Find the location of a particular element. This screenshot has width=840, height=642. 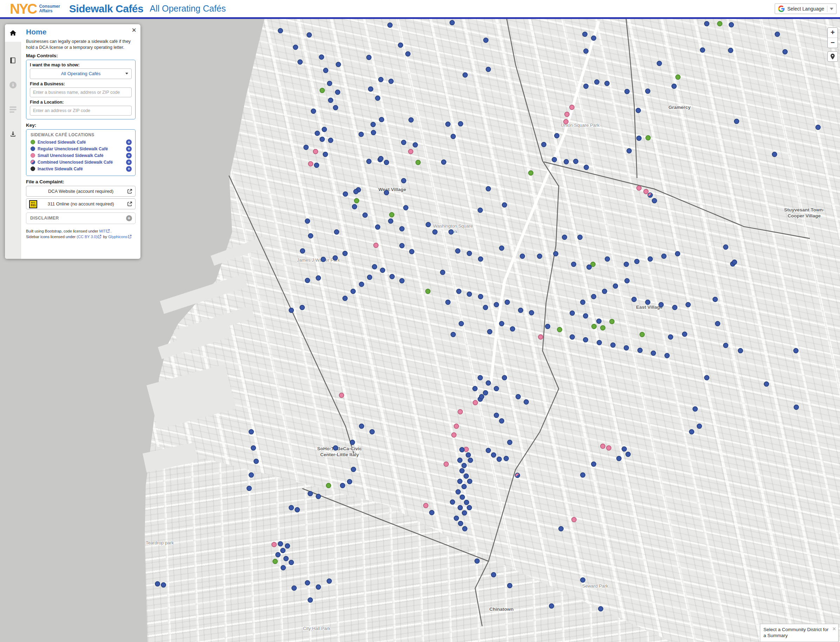

complaint-311-button: NYC 311 311 Online (no account required) is located at coordinates (81, 204).